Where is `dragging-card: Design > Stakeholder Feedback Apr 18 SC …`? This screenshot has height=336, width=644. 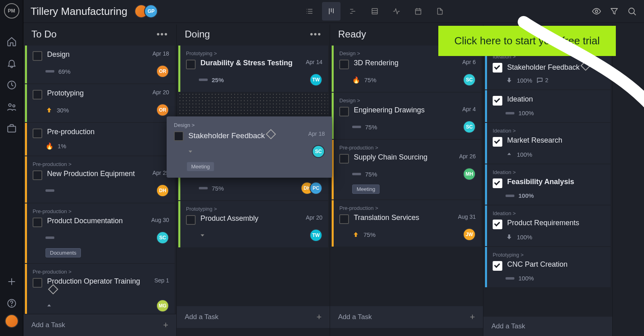 dragging-card: Design > Stakeholder Feedback Apr 18 SC … is located at coordinates (250, 147).